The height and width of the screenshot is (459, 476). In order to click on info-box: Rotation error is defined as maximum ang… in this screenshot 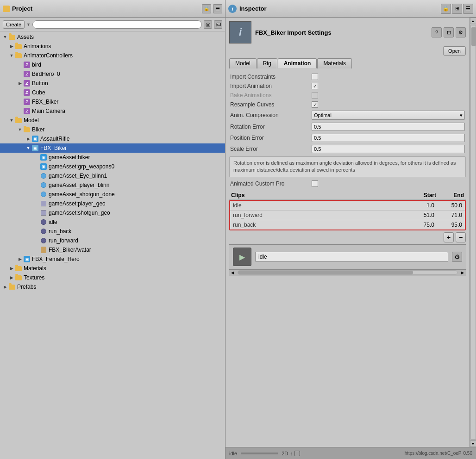, I will do `click(347, 167)`.